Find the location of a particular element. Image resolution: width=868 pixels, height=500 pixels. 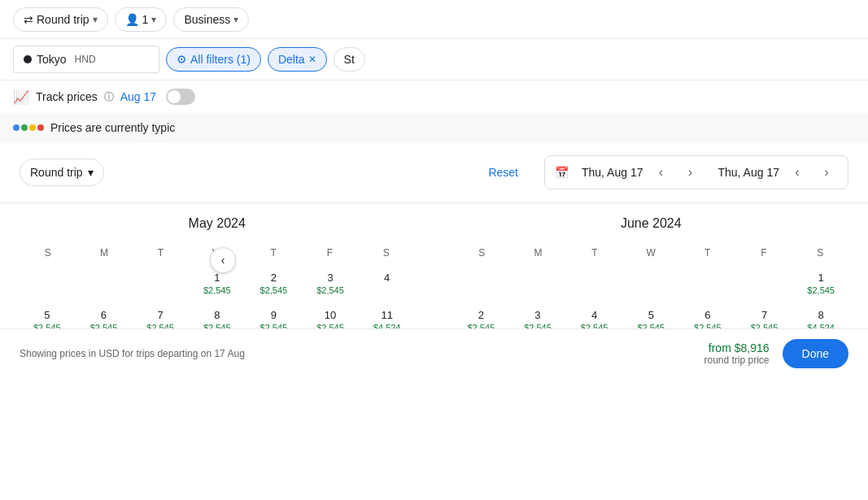

day-number: 11 is located at coordinates (386, 315).